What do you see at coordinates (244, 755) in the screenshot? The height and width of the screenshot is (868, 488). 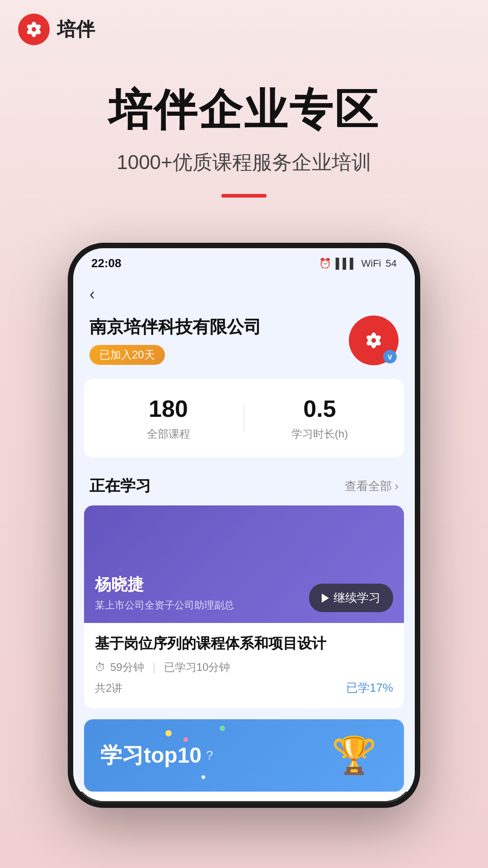 I see `top10-card: 学习top10 ? 🏆` at bounding box center [244, 755].